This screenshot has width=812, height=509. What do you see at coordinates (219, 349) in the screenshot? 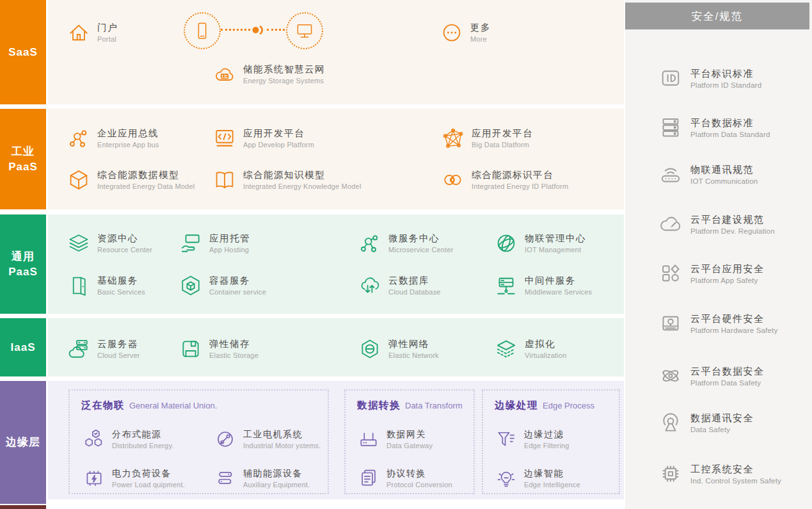
I see `item-elastic-storage: 弹性储存Elastic Storage` at bounding box center [219, 349].